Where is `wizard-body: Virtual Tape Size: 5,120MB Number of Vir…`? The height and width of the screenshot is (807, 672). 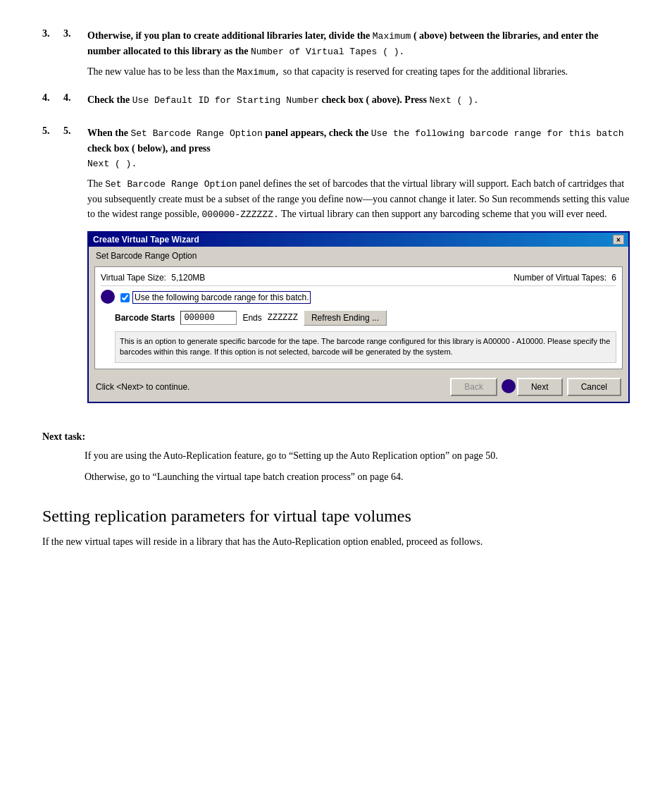 wizard-body: Virtual Tape Size: 5,120MB Number of Vir… is located at coordinates (359, 318).